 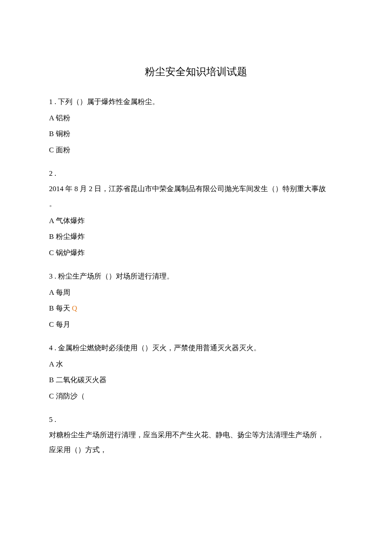 What do you see at coordinates (196, 308) in the screenshot?
I see `q3-option-b: B 每天 Q` at bounding box center [196, 308].